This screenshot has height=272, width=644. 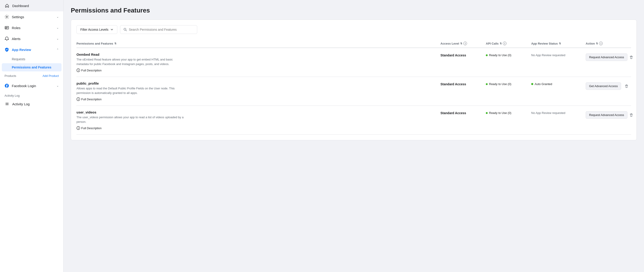 What do you see at coordinates (94, 30) in the screenshot?
I see `filter-label: Filter Access Levels` at bounding box center [94, 30].